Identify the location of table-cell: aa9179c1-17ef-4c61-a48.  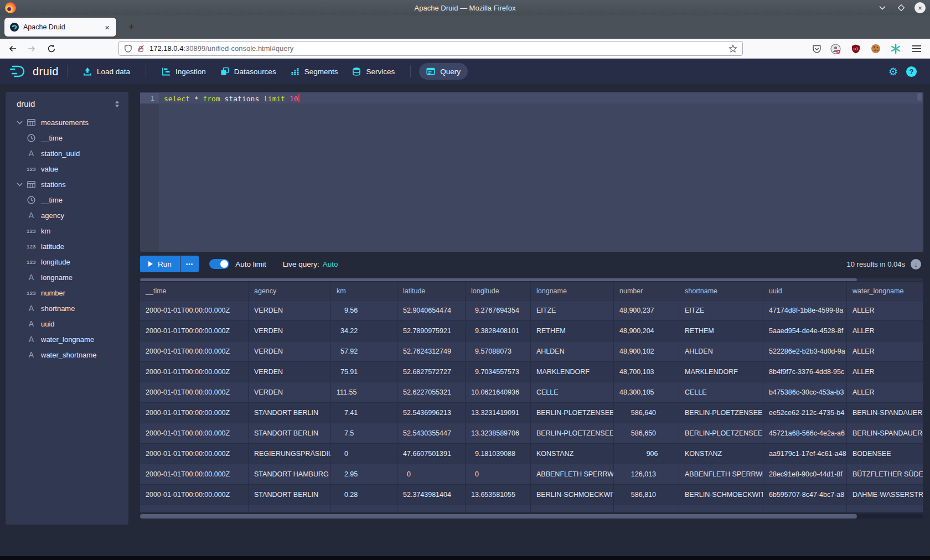
(805, 454).